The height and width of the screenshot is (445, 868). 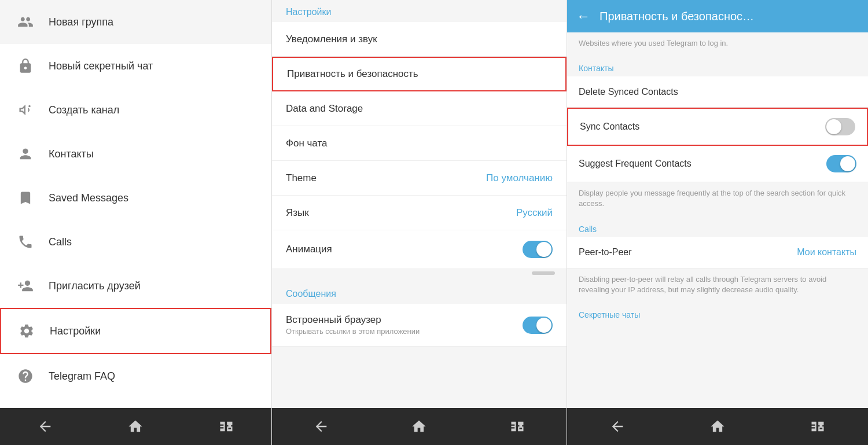 I want to click on browser-toggle, so click(x=538, y=325).